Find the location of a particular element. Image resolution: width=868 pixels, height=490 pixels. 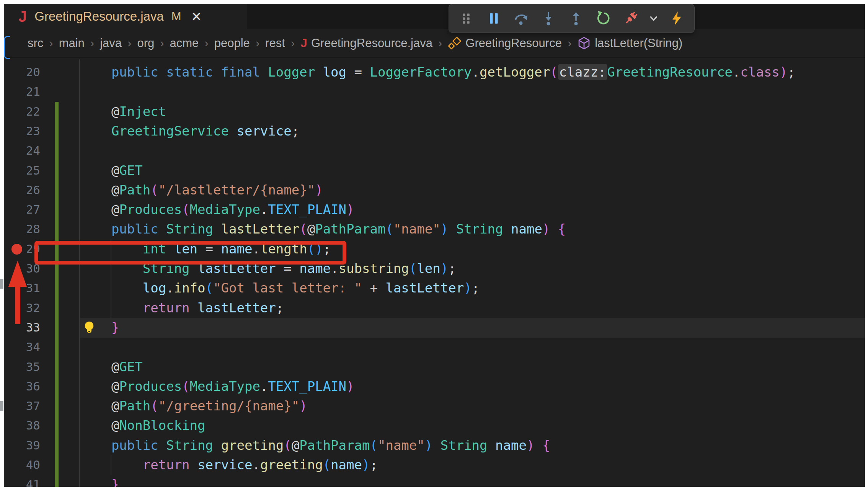

step-over-button is located at coordinates (521, 18).